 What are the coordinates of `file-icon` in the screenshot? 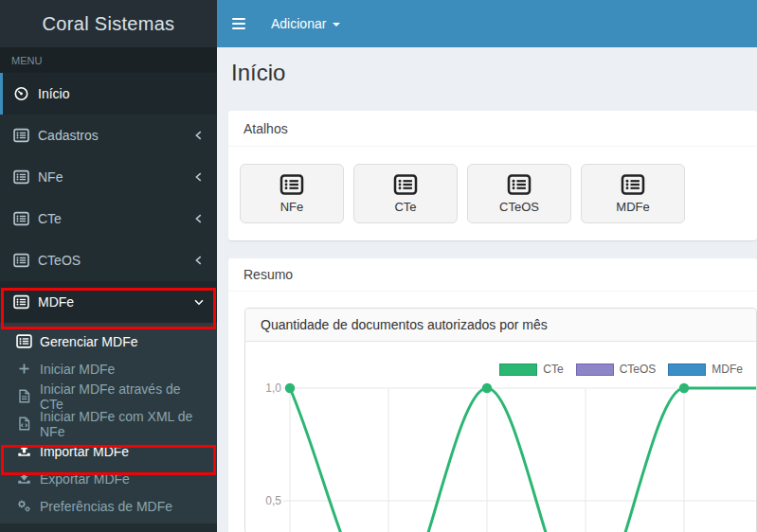 It's located at (25, 396).